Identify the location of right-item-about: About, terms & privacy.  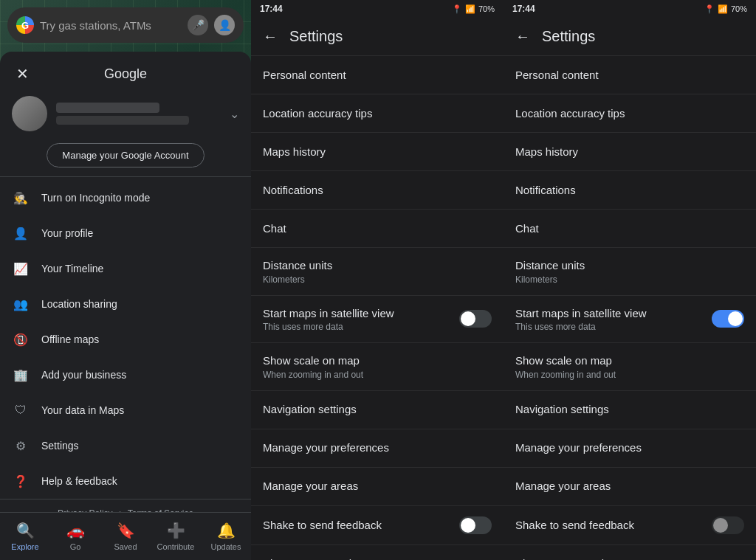
(630, 553).